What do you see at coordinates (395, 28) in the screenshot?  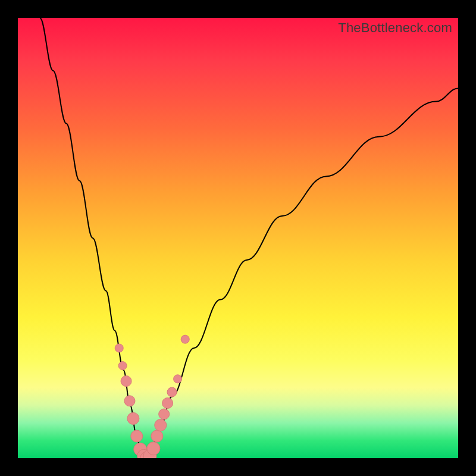 I see `watermark-text: TheBottleneck.com` at bounding box center [395, 28].